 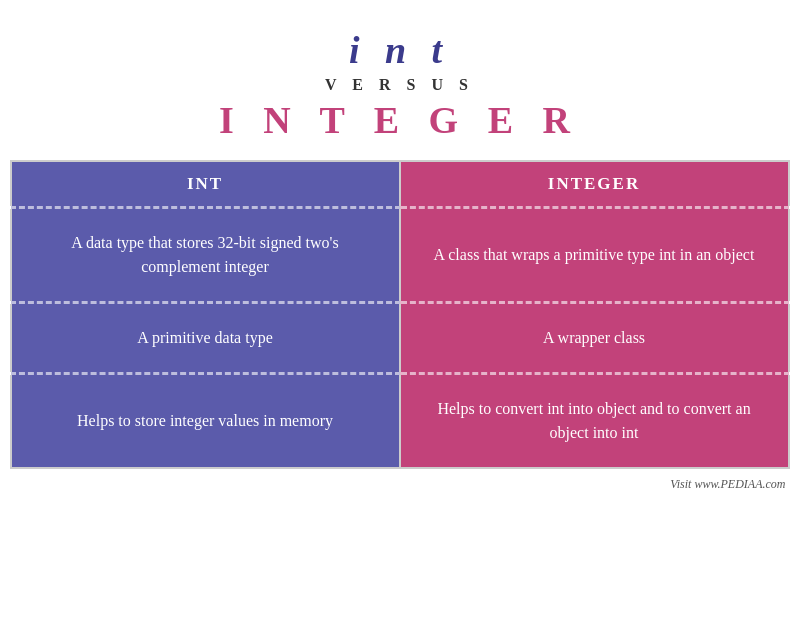 What do you see at coordinates (594, 184) in the screenshot?
I see `col-integer-header: INTEGER` at bounding box center [594, 184].